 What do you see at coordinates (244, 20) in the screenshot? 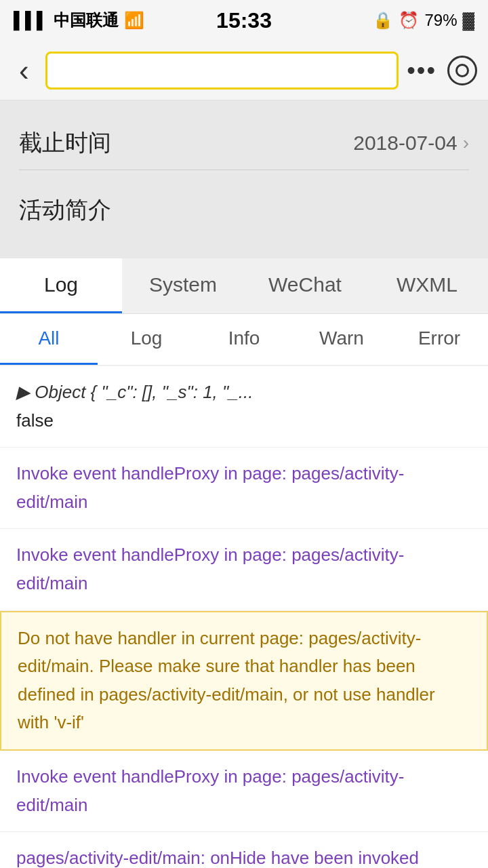
I see `status-time: 15:33` at bounding box center [244, 20].